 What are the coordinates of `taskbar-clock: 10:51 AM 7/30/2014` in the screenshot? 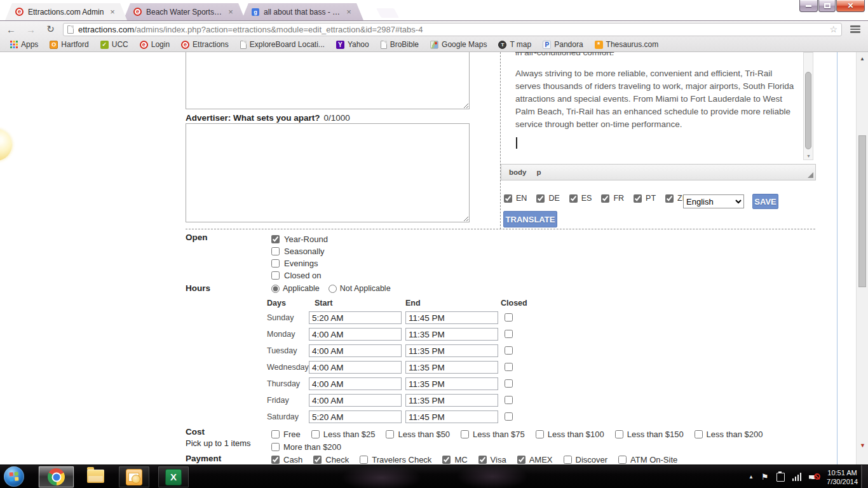 It's located at (843, 477).